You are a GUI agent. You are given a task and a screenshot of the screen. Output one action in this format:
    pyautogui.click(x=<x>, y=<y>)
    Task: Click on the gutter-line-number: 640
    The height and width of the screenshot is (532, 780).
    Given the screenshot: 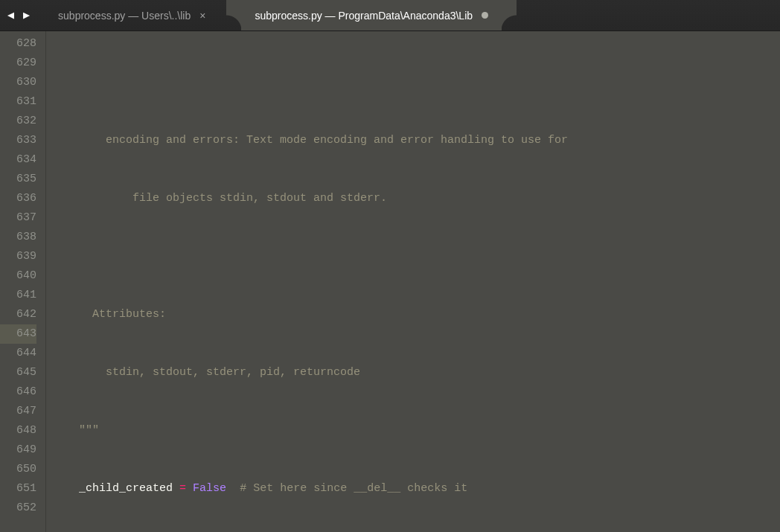 What is the action you would take?
    pyautogui.click(x=18, y=276)
    